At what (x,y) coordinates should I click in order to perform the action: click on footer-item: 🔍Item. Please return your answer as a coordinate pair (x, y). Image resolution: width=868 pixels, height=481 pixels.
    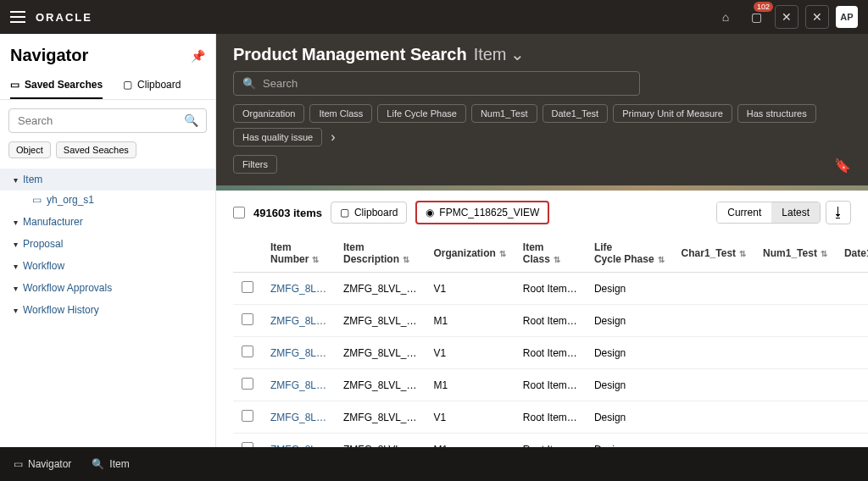
    Looking at the image, I should click on (110, 464).